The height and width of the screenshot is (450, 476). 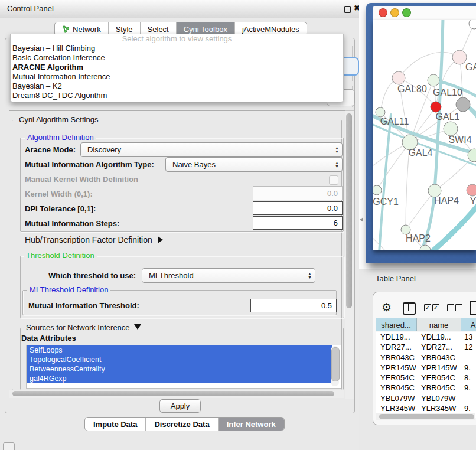 I want to click on node-label: GAL, so click(x=471, y=67).